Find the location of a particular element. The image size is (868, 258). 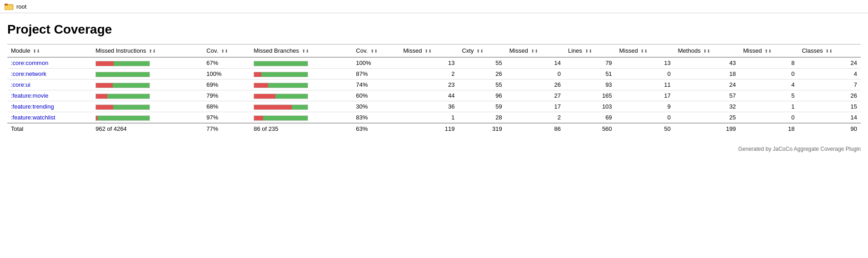

col-missed-lines: Missed ⬆⬇ is located at coordinates (535, 51).